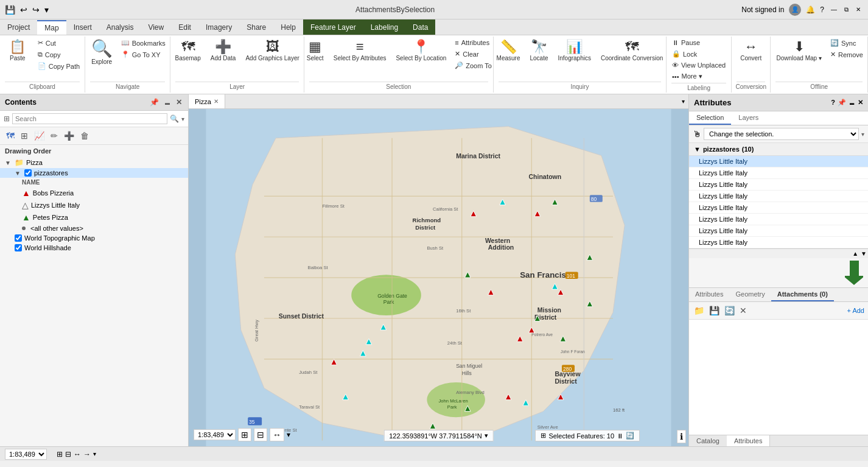  Describe the element at coordinates (58, 55) in the screenshot. I see `copy-button: ⧉ Copy` at that location.